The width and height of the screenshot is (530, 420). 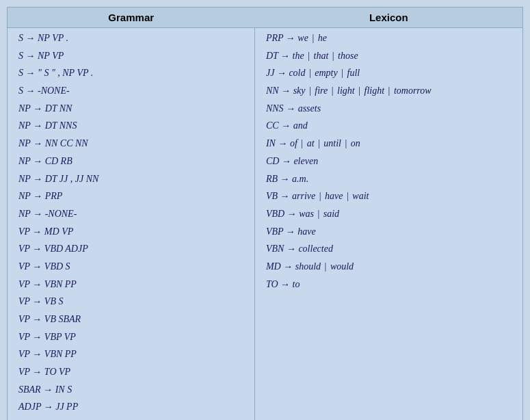 I want to click on lexicon-cell: NN → sky | fire | light | flight | tomor…, so click(x=388, y=91).